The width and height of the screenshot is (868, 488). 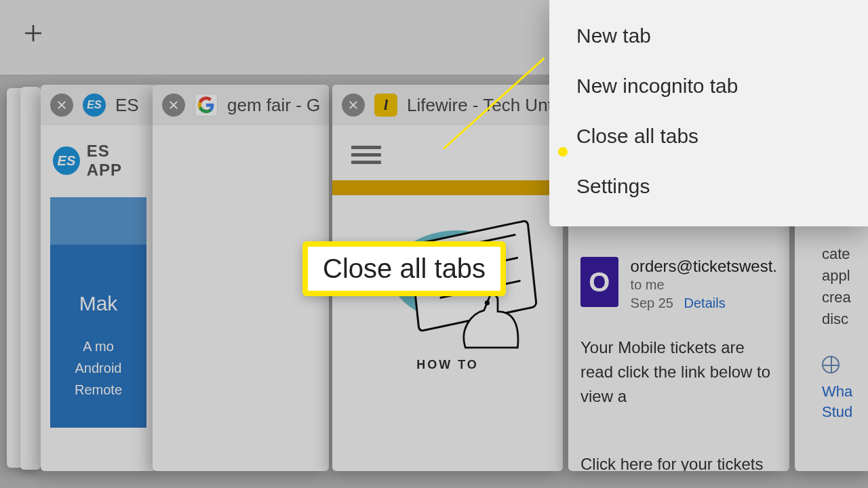 I want to click on tab-title: gem fair - Go, so click(x=273, y=106).